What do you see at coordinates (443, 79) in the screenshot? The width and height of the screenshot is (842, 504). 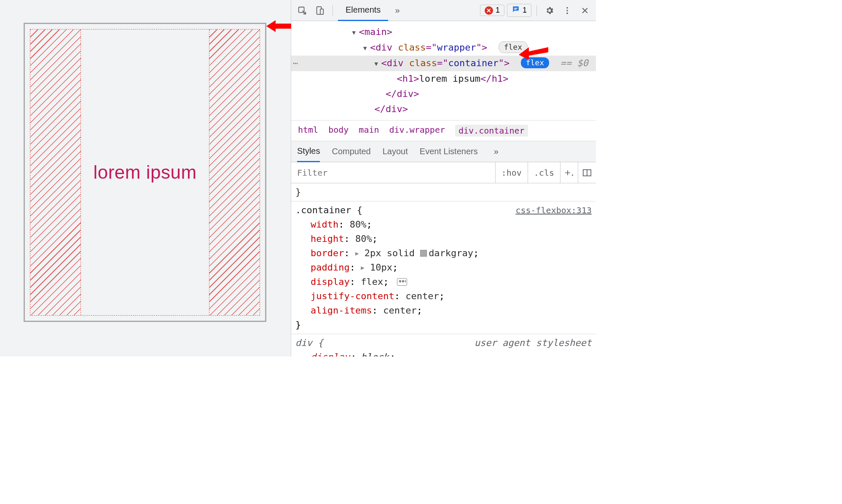 I see `dom-node-h1: <h1>lorem ipsum</h1>` at bounding box center [443, 79].